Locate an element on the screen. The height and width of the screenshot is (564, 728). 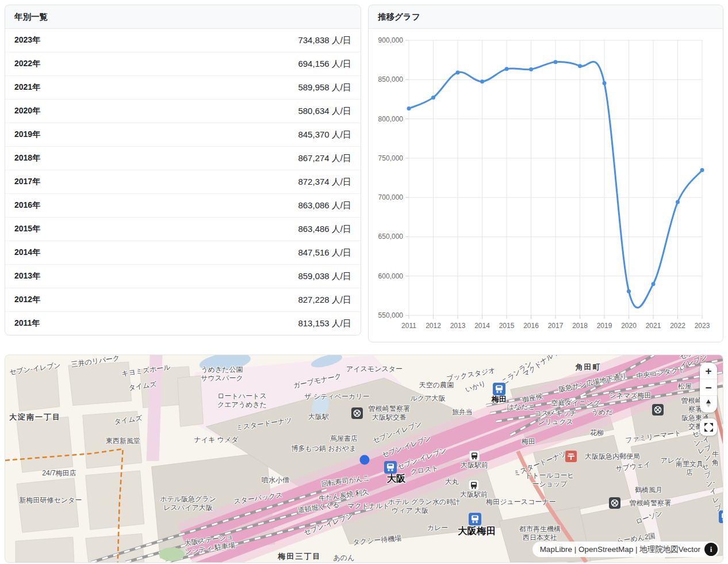
value-label: 863,086 人/日 is located at coordinates (324, 206).